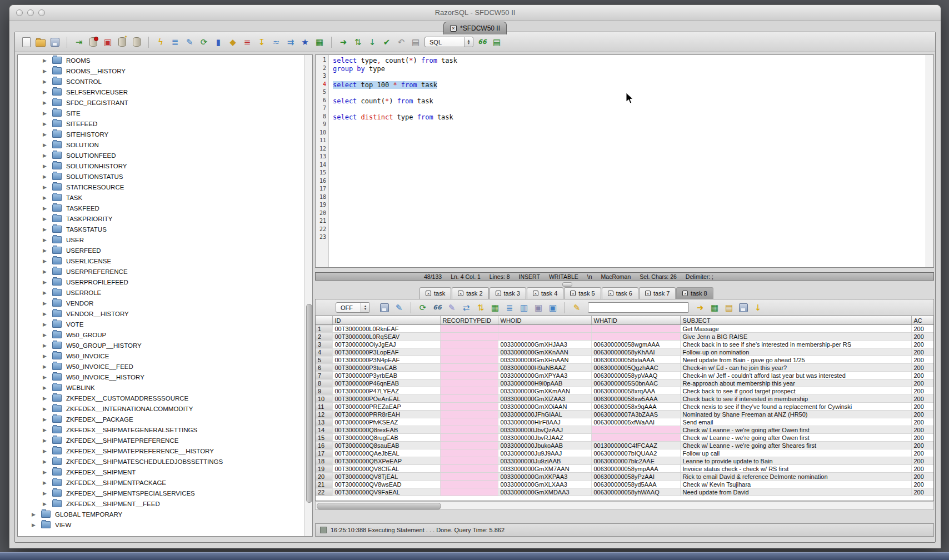 The image size is (949, 560). Describe the element at coordinates (386, 461) in the screenshot. I see `grid-cell: 00T3000000QBXPeEAP` at that location.